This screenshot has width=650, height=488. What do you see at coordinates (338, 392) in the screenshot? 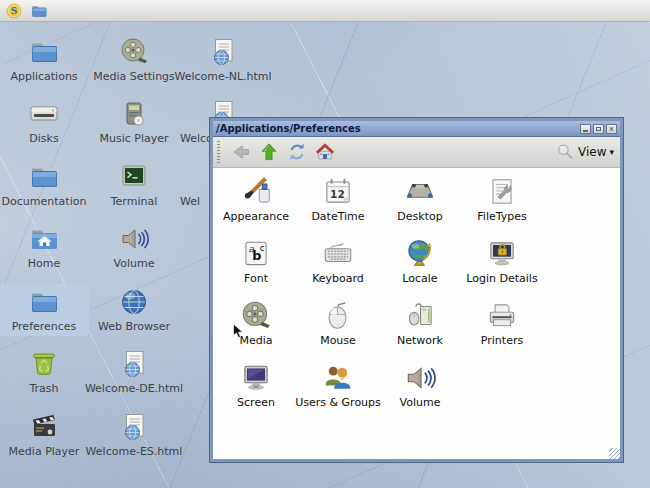
I see `preference-item: Users & Groups` at bounding box center [338, 392].